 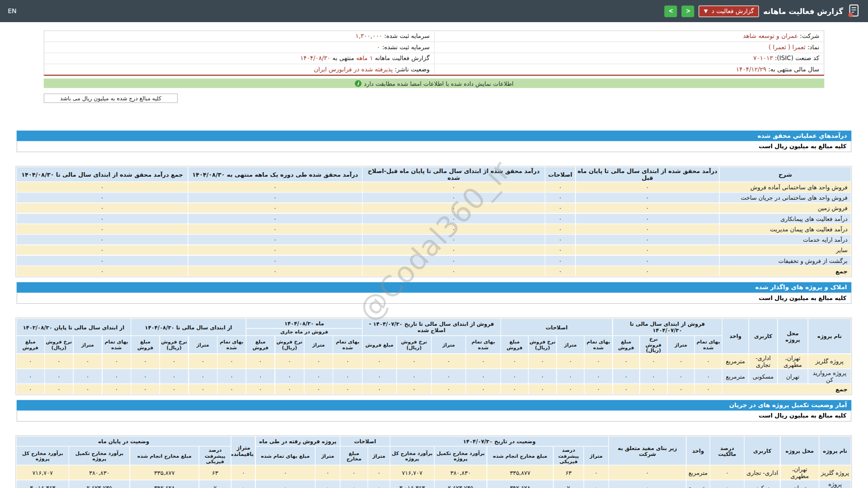 I want to click on column-header: درآمد محقق شده از ابتدای سال مالی تا پای…, so click(x=453, y=174).